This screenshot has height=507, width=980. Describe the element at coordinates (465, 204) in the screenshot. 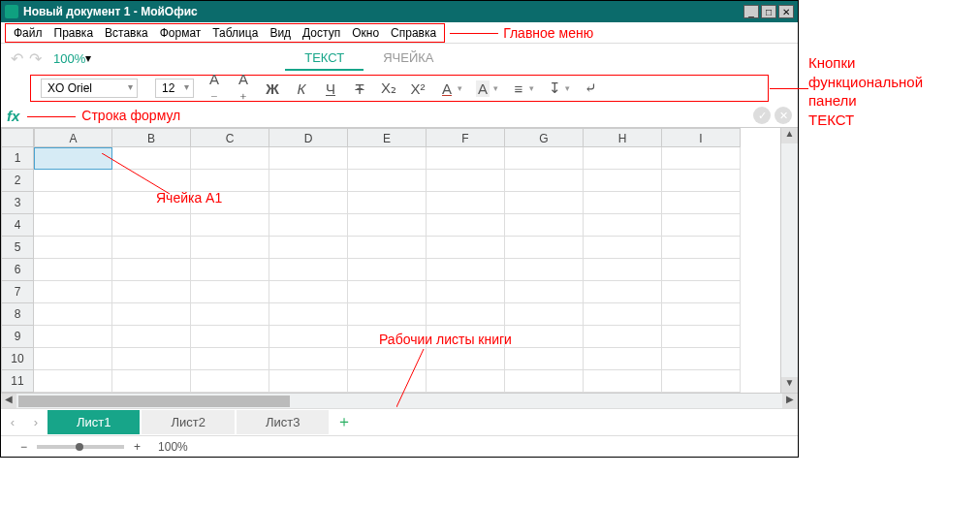

I see `cell-F3` at that location.